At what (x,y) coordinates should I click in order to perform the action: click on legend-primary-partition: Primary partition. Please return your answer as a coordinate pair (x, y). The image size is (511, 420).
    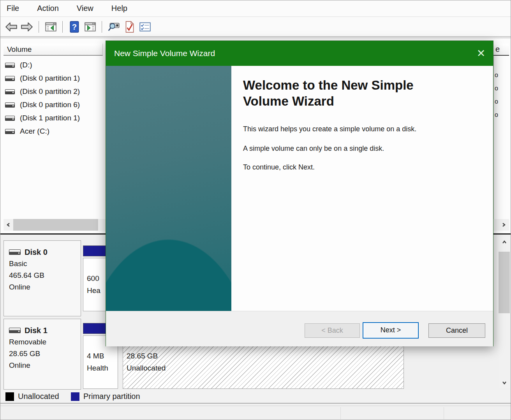
    Looking at the image, I should click on (106, 397).